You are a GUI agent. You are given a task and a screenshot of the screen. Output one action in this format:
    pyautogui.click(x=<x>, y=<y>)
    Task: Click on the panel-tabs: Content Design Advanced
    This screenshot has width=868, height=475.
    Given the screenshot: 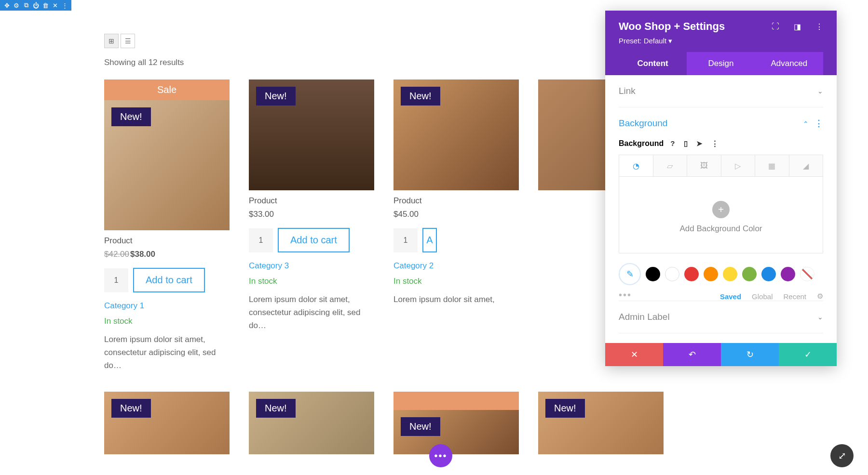 What is the action you would take?
    pyautogui.click(x=721, y=64)
    